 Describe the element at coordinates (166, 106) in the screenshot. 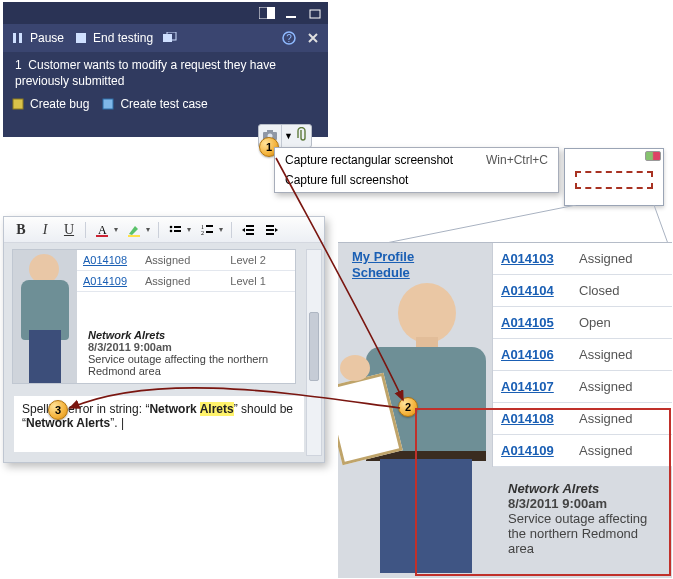

I see `runner-actions: Create bug Create test case` at that location.